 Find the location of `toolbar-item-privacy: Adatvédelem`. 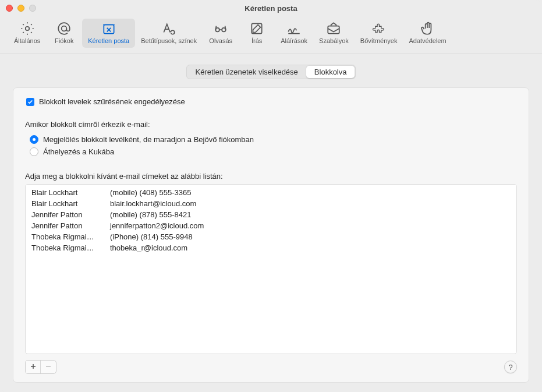

toolbar-item-privacy: Adatvédelem is located at coordinates (427, 33).